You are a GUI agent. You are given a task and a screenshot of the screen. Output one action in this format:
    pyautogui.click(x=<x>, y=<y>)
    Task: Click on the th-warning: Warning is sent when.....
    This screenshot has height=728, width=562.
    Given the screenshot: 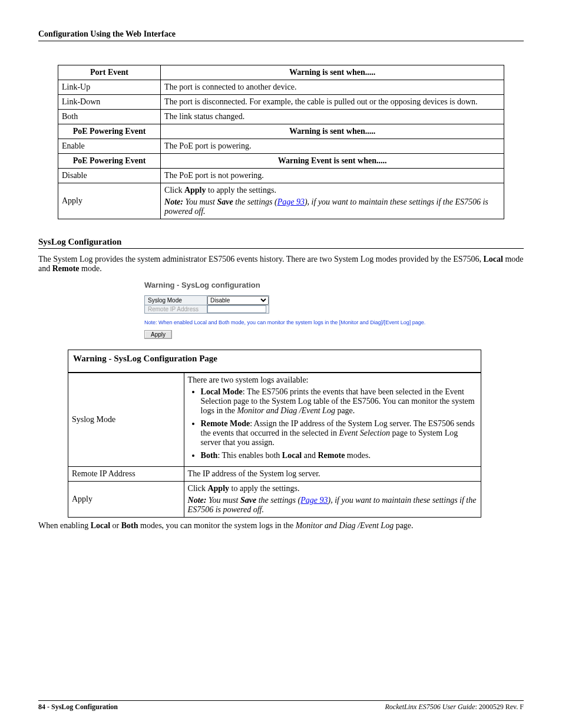 What is the action you would take?
    pyautogui.click(x=332, y=73)
    